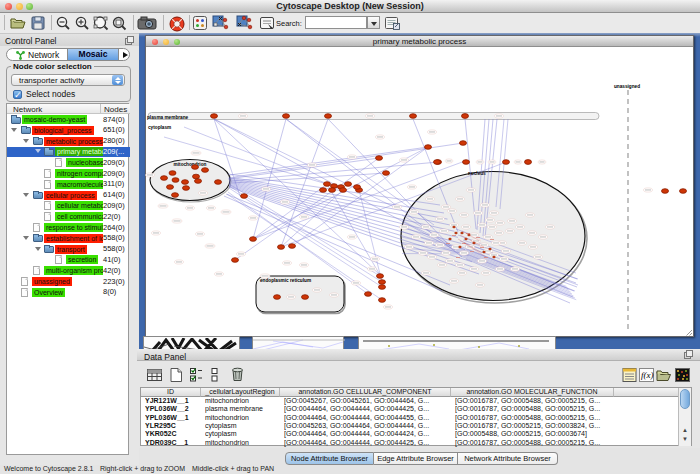 This screenshot has width=700, height=474. I want to click on svg-text: unassigned, so click(627, 86).